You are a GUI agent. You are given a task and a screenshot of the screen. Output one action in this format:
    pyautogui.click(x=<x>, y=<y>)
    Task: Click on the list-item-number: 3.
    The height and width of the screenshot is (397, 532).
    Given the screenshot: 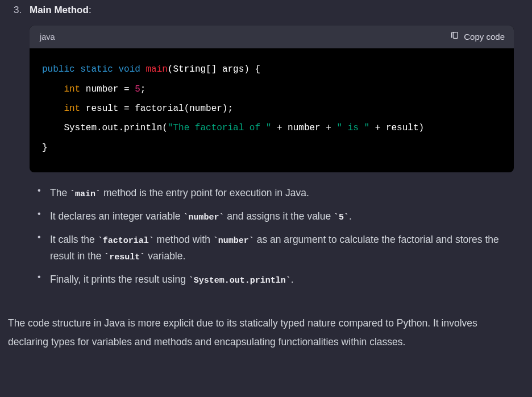 What is the action you would take?
    pyautogui.click(x=19, y=154)
    